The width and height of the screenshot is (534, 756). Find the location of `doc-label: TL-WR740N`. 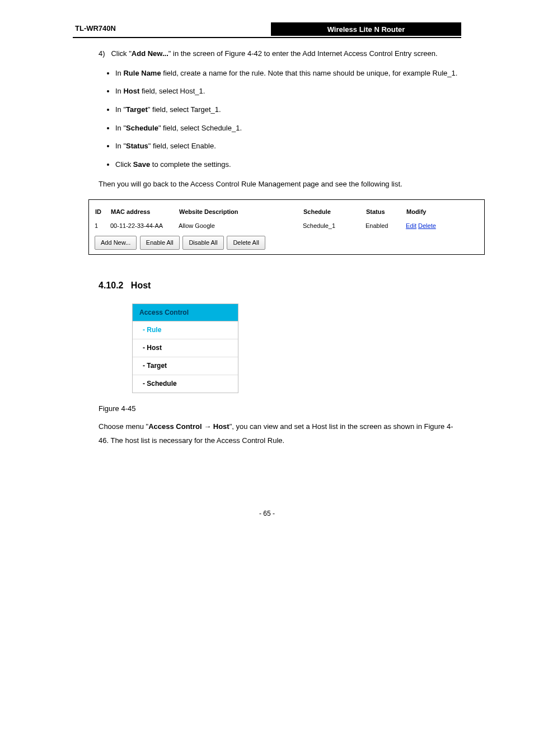

doc-label: TL-WR740N is located at coordinates (95, 28).